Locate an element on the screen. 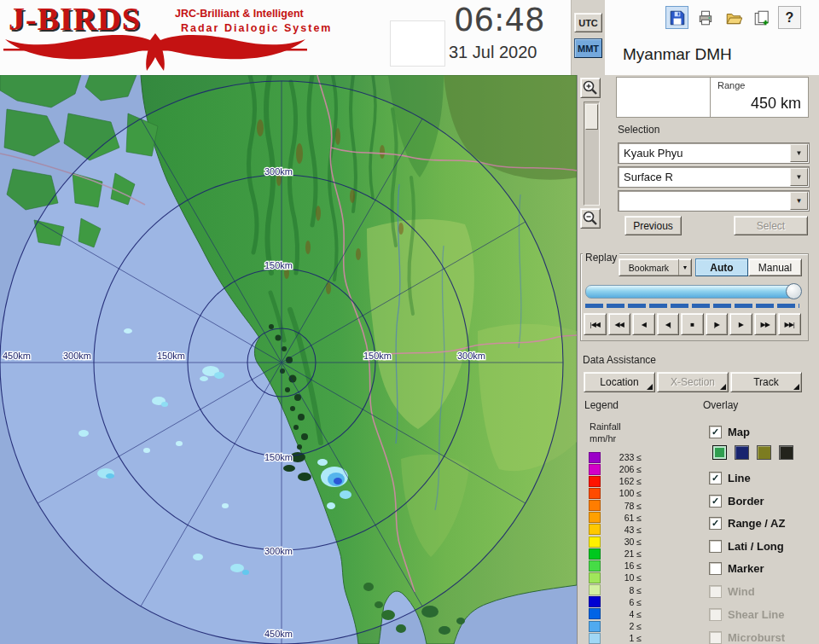 This screenshot has height=644, width=819. legend-entry: 206 ≤ is located at coordinates (615, 469).